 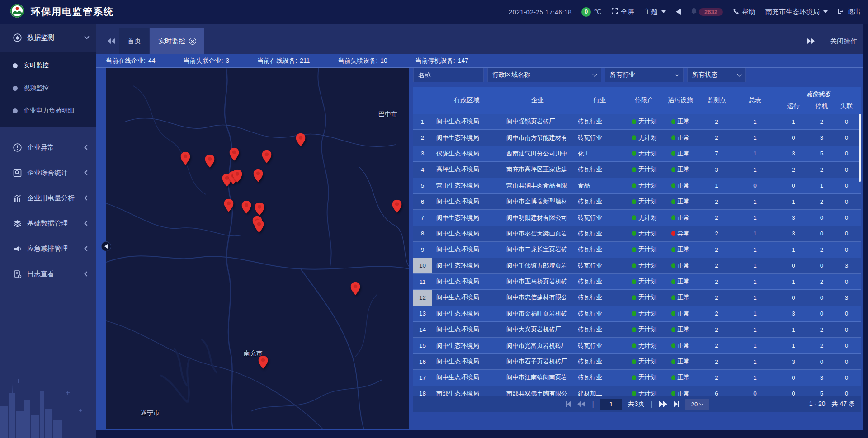 I want to click on page-size-select: 20, so click(x=697, y=404).